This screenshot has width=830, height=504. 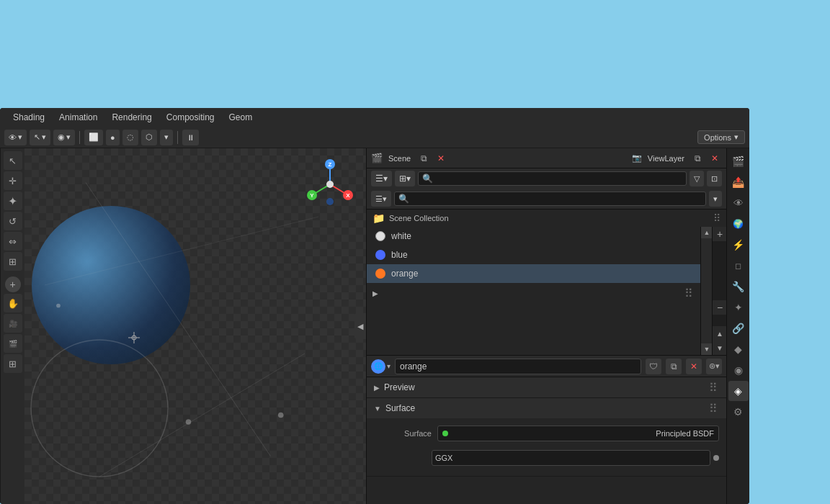 I want to click on options-chevron: ▾, so click(x=736, y=137).